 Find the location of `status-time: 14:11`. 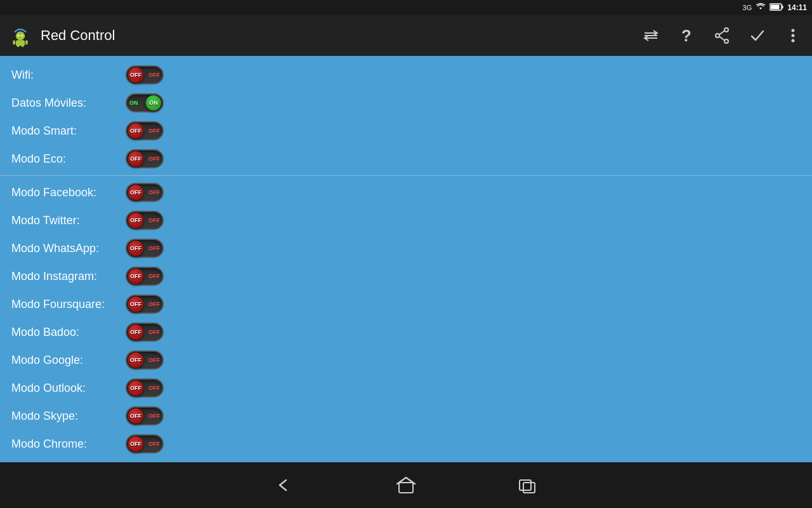

status-time: 14:11 is located at coordinates (797, 8).